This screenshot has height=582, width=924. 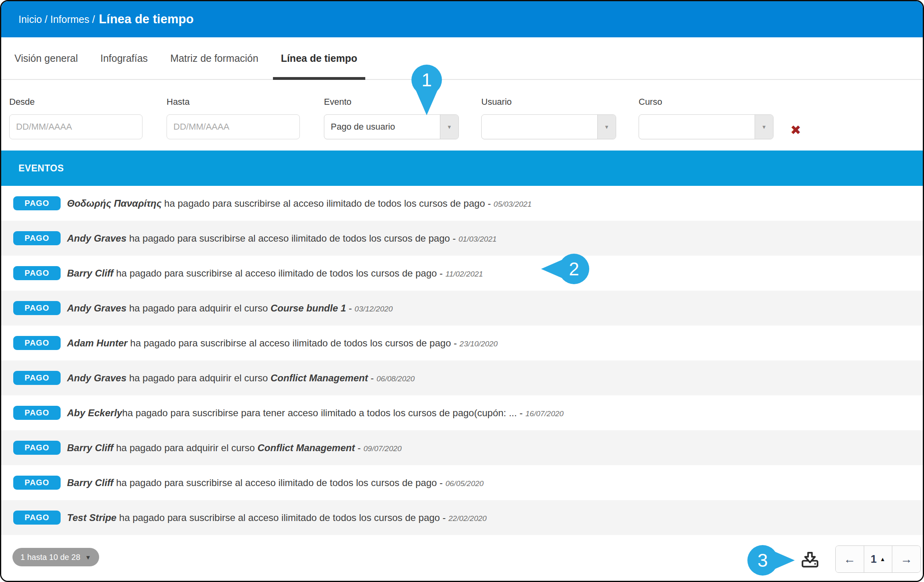 I want to click on arrow-left-icon: ←, so click(x=850, y=559).